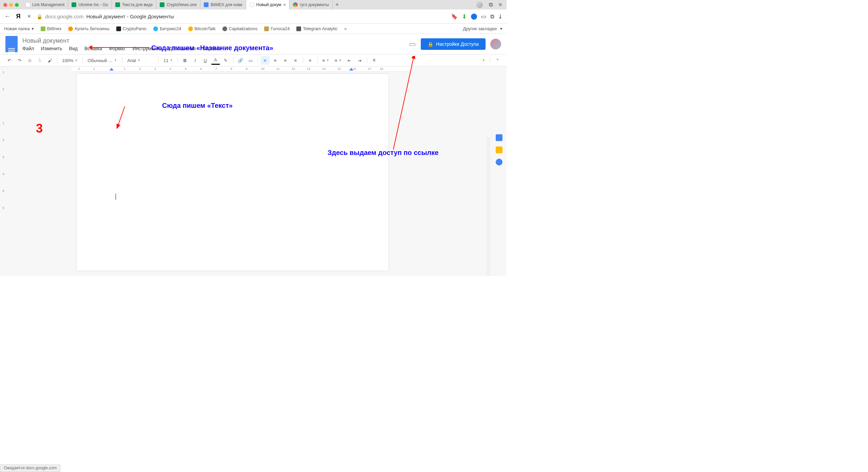  What do you see at coordinates (311, 5) in the screenshot?
I see `tab-google-search: гугл документы` at bounding box center [311, 5].